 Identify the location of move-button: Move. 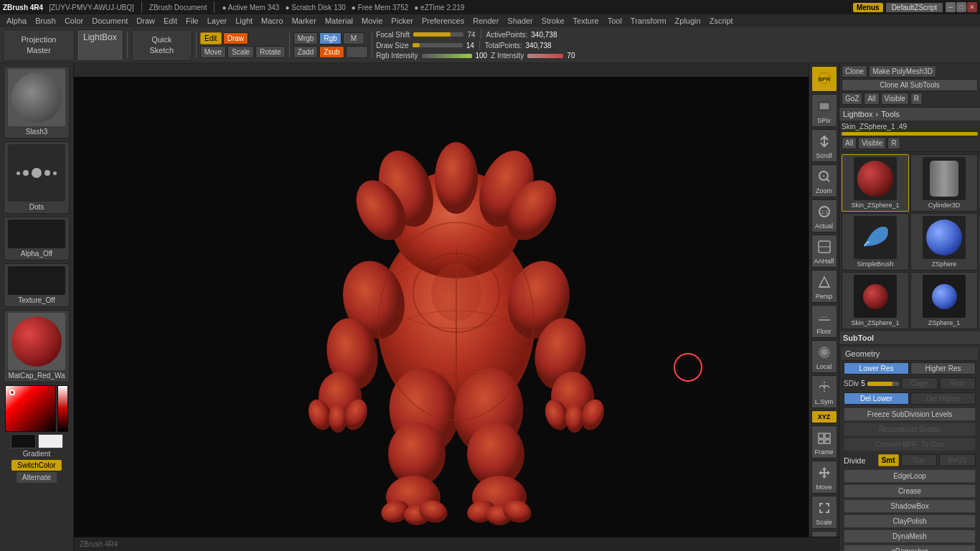
(213, 52).